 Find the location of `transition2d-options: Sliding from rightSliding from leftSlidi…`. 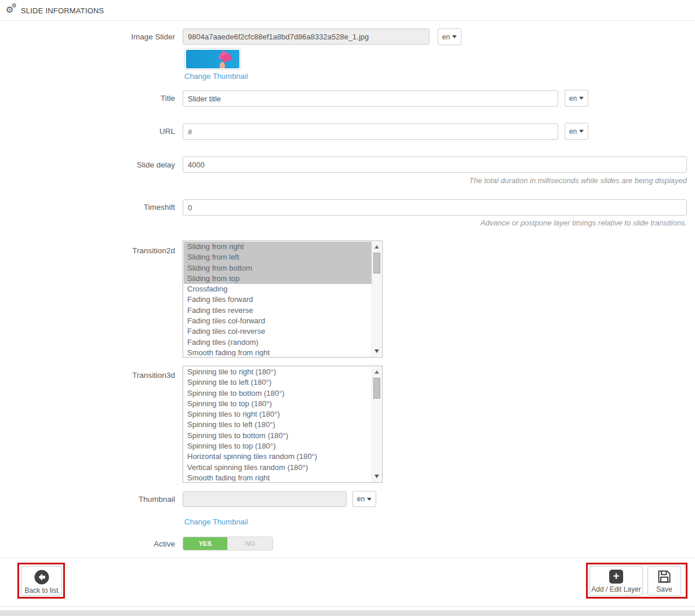

transition2d-options: Sliding from rightSliding from leftSlidi… is located at coordinates (278, 299).